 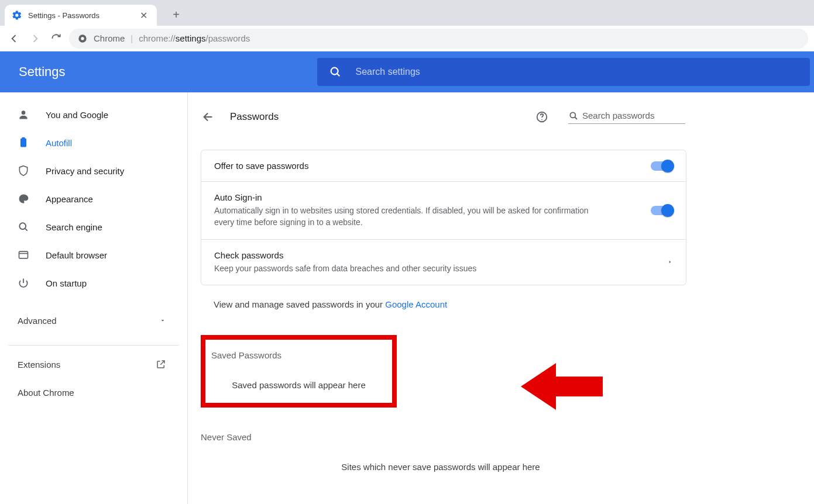 What do you see at coordinates (407, 268) in the screenshot?
I see `row-description: Keep your passwords safe from data breac…` at bounding box center [407, 268].